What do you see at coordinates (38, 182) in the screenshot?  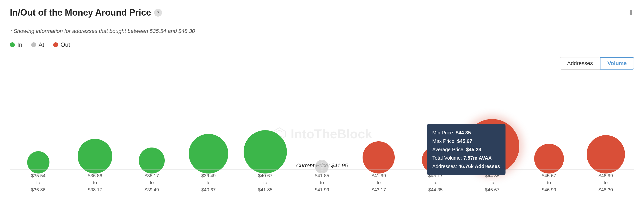 I see `x-axis-label: $35.54to$36.86` at bounding box center [38, 182].